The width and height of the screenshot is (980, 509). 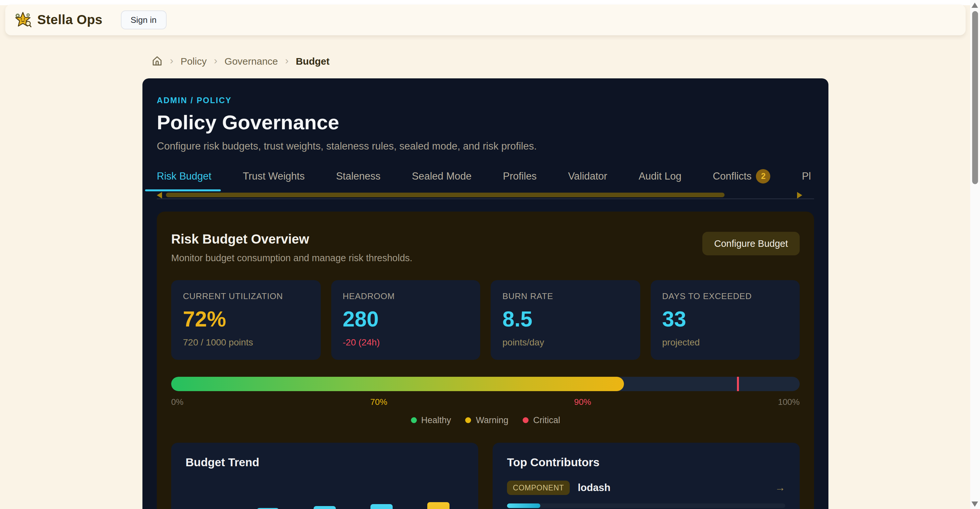 What do you see at coordinates (780, 488) in the screenshot?
I see `arrow-right-icon: →` at bounding box center [780, 488].